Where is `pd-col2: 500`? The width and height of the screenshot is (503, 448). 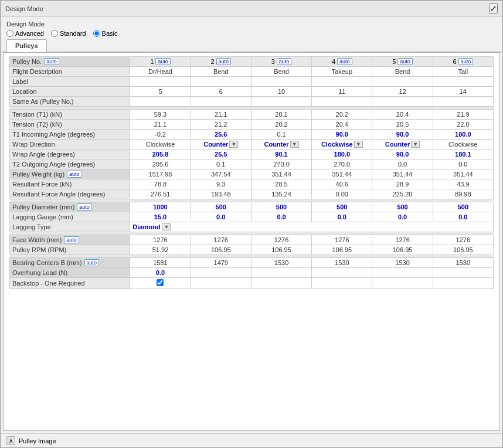
pd-col2: 500 is located at coordinates (220, 208).